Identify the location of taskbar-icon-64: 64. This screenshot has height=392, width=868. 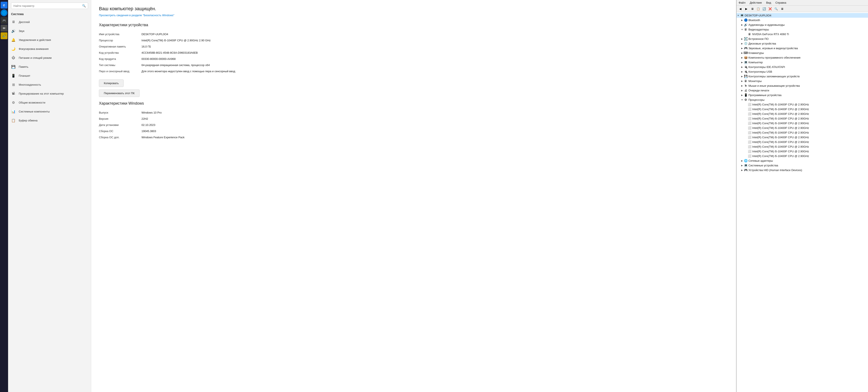
(4, 28).